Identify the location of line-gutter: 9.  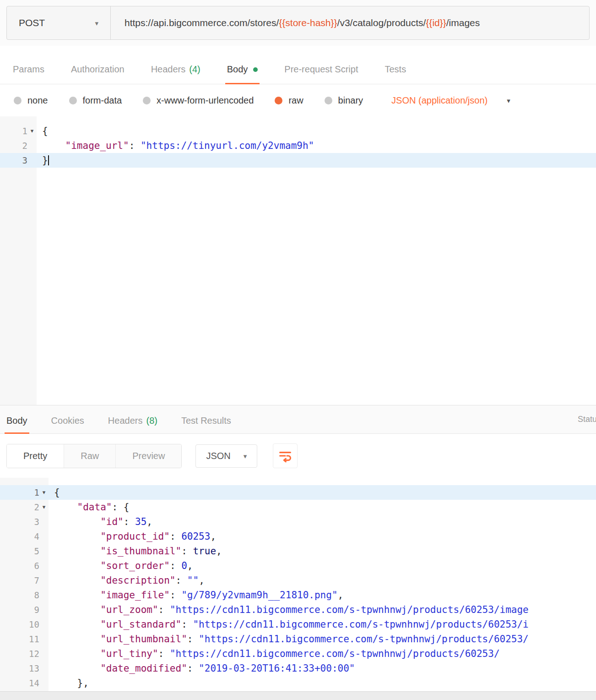
(24, 610).